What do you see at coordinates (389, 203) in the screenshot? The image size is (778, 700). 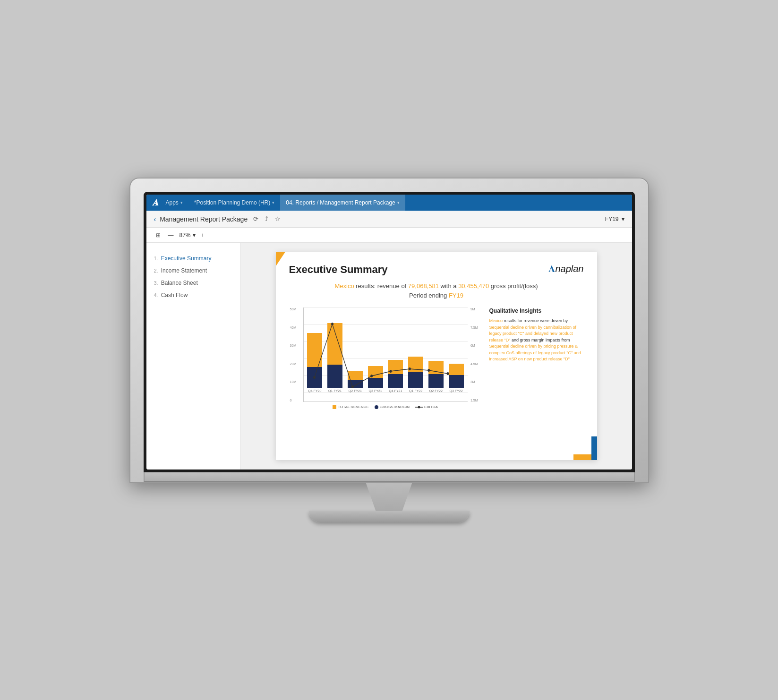 I see `top-nav: 𝐀 Apps ▾ *Position Planning Demo (HR) ▾ …` at bounding box center [389, 203].